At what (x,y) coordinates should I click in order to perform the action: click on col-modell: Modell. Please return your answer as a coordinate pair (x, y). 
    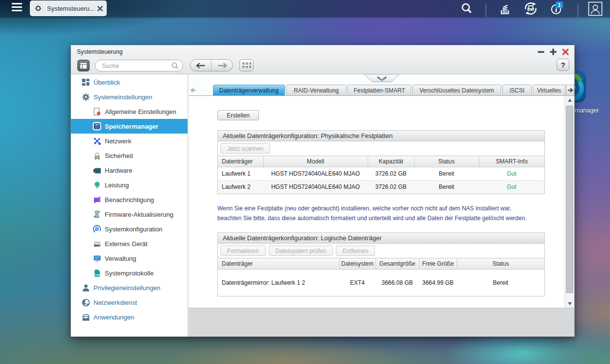
    Looking at the image, I should click on (315, 161).